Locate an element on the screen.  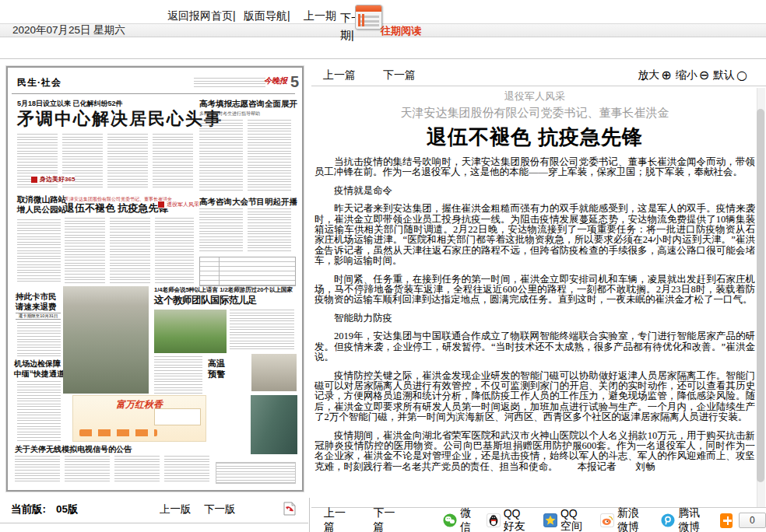
np-card-headline: 持此卡市民 请速来退费 is located at coordinates (36, 302).